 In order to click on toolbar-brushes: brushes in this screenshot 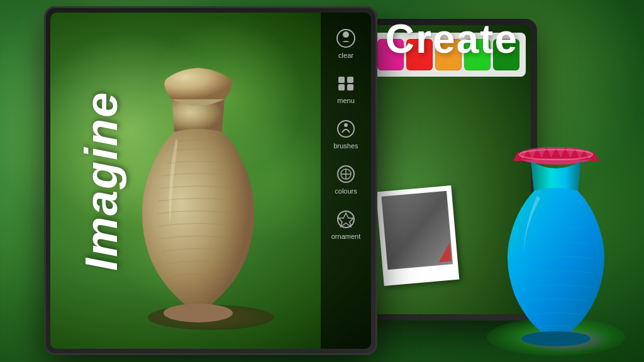, I will do `click(346, 133)`.